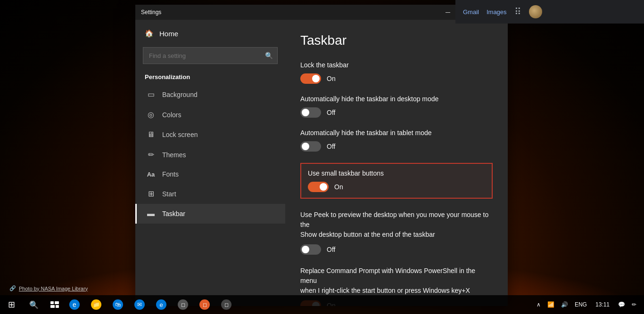 This screenshot has width=644, height=314. What do you see at coordinates (396, 133) in the screenshot?
I see `auto-hide-tablet-label: Automatically hide the taskbar in tablet…` at bounding box center [396, 133].